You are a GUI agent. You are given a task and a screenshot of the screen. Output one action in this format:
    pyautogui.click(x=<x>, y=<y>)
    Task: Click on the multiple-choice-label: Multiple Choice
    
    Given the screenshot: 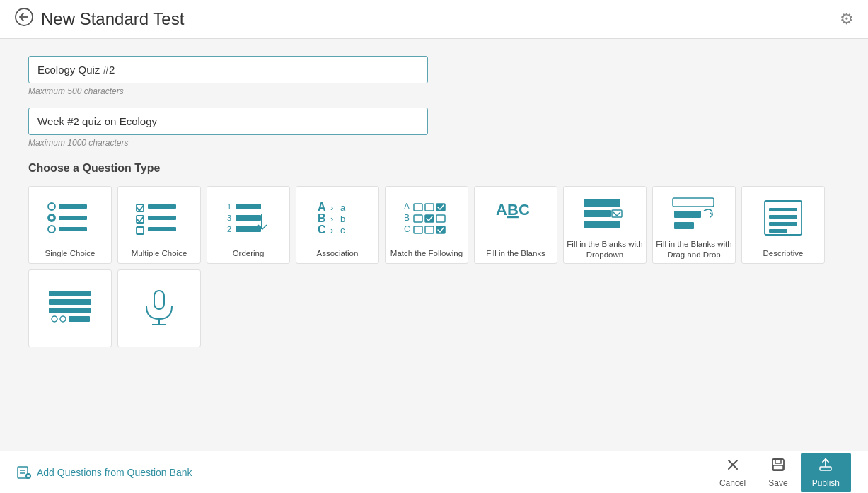 What is the action you would take?
    pyautogui.click(x=160, y=253)
    